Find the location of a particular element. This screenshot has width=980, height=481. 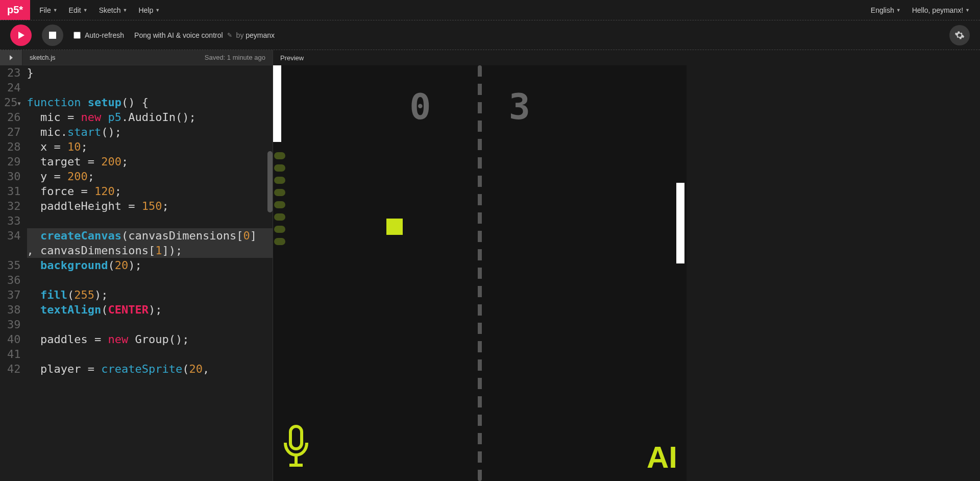

menu-edit: Edit▼ is located at coordinates (79, 10).